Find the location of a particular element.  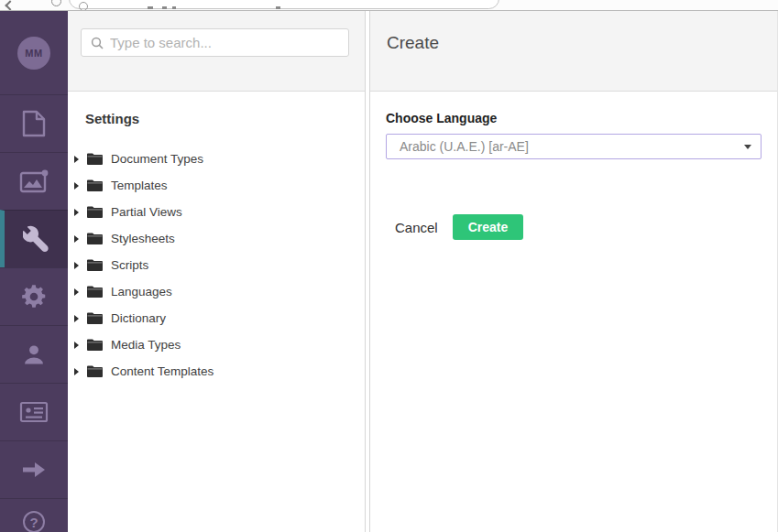

tree-item-label: Languages is located at coordinates (141, 291).